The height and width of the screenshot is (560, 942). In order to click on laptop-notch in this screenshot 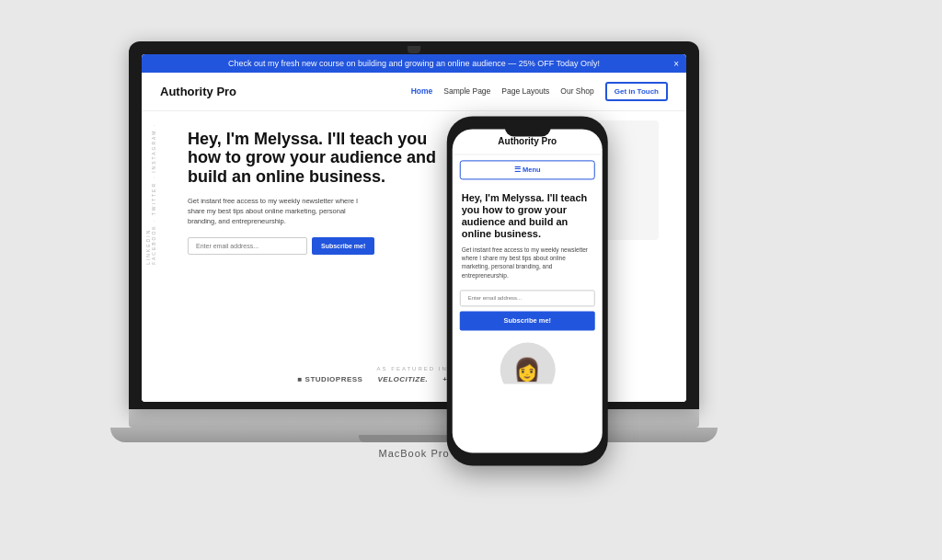, I will do `click(414, 50)`.